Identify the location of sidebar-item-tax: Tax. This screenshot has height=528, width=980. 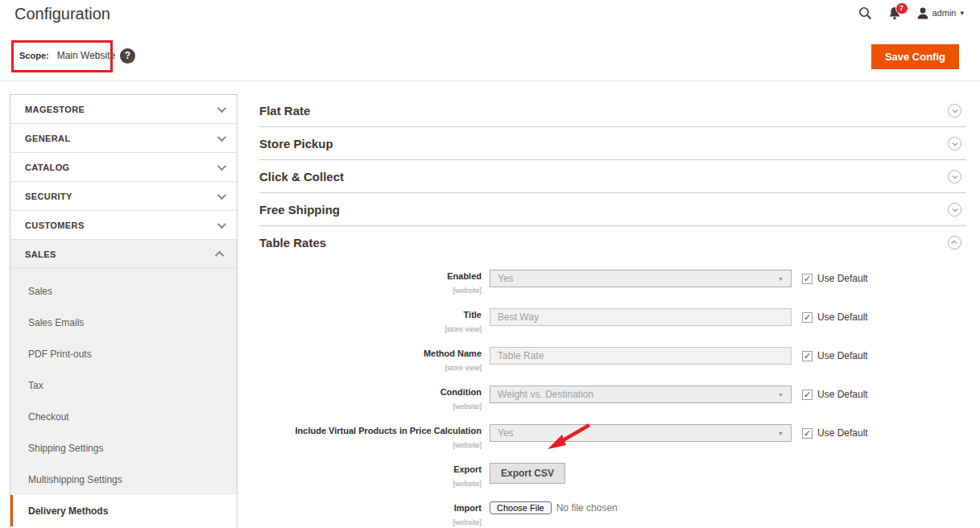
(124, 385).